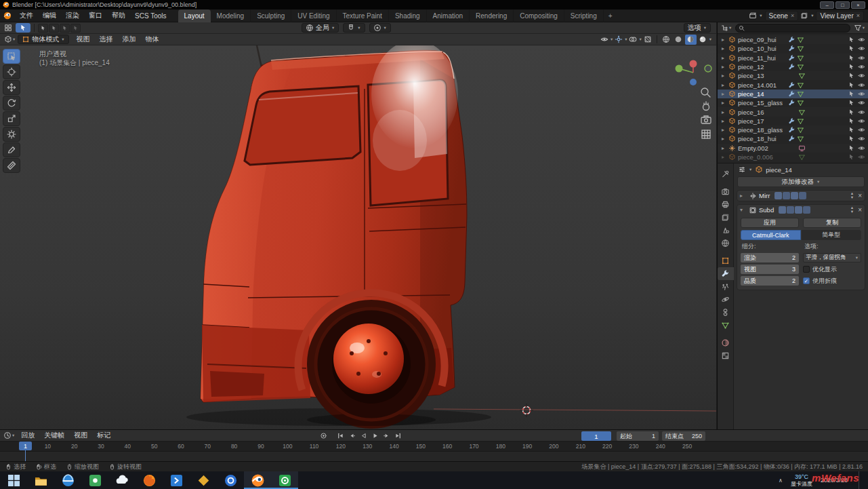 Image resolution: width=868 pixels, height=489 pixels. Describe the element at coordinates (104, 435) in the screenshot. I see `timeline-menu-markers: 标记` at that location.